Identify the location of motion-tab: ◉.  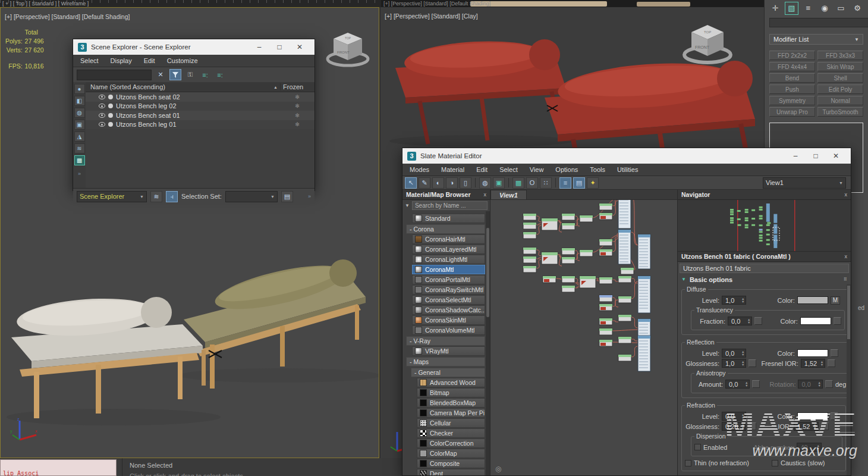
(825, 8).